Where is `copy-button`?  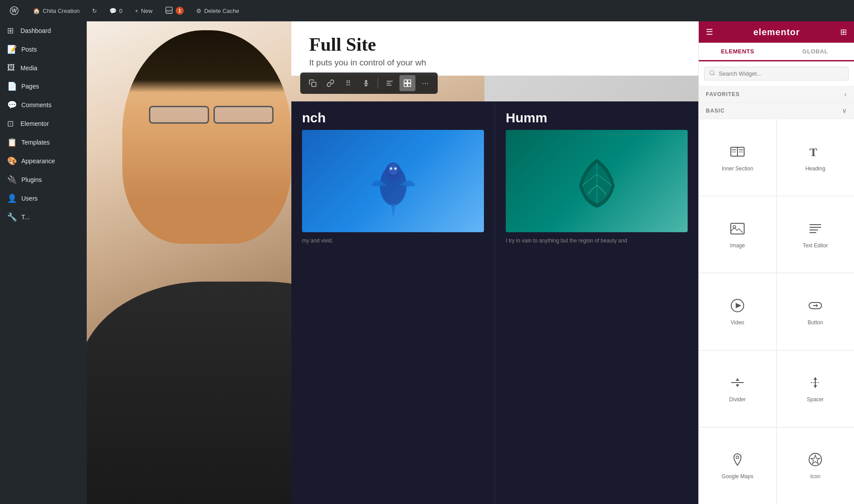
copy-button is located at coordinates (313, 83).